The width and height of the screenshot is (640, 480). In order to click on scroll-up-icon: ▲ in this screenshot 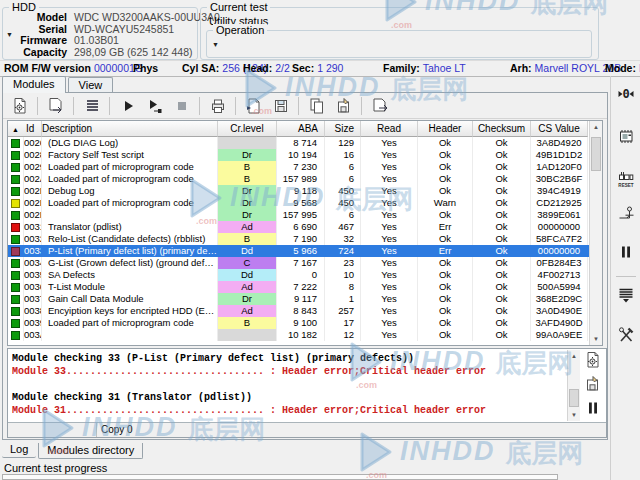, I will do `click(596, 127)`.